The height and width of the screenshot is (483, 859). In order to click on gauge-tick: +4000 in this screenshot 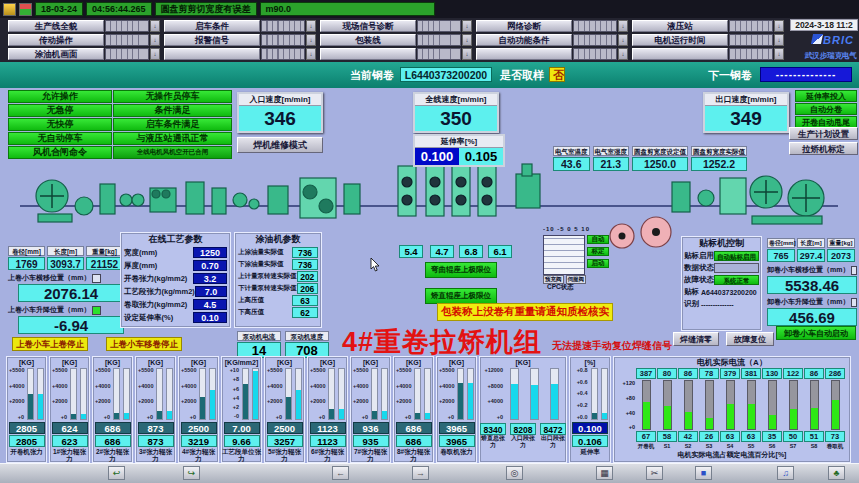, I will do `click(318, 387)`.